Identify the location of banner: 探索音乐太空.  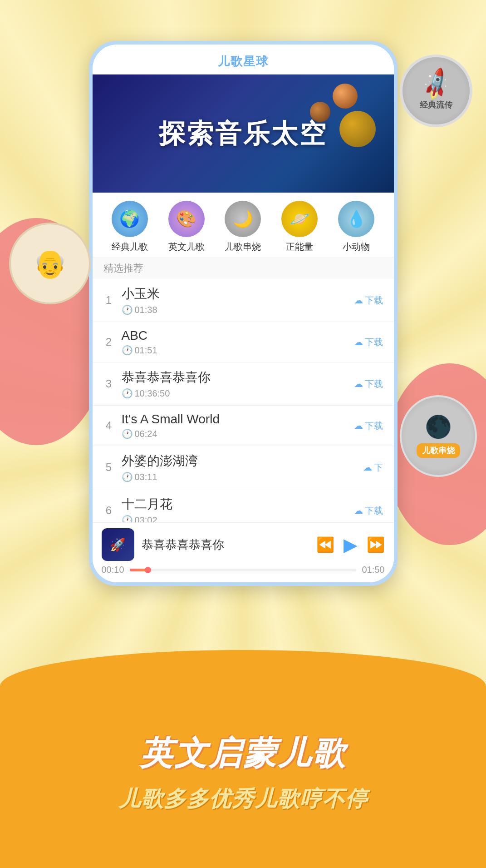
(243, 134).